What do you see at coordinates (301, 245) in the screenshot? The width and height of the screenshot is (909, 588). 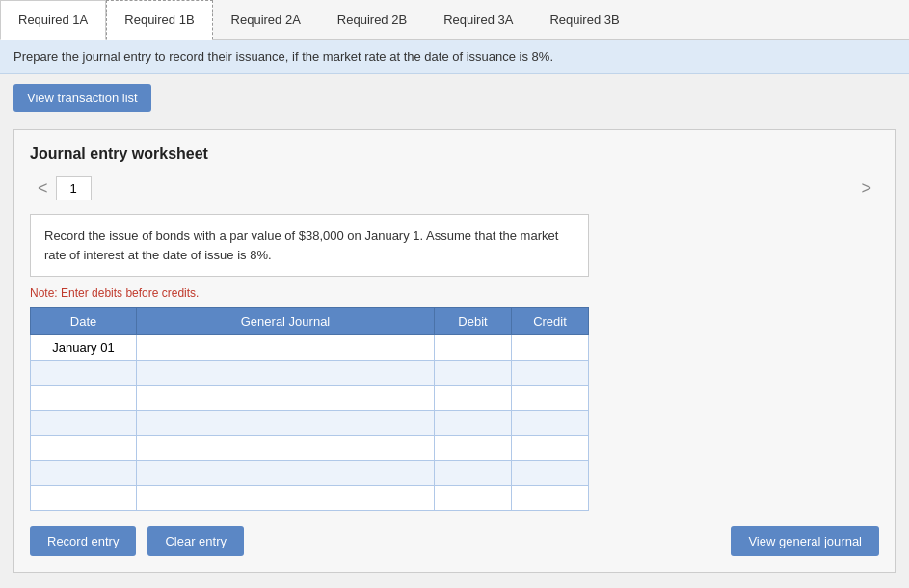 I see `description-text: Record the issue of bonds with a par val…` at bounding box center [301, 245].